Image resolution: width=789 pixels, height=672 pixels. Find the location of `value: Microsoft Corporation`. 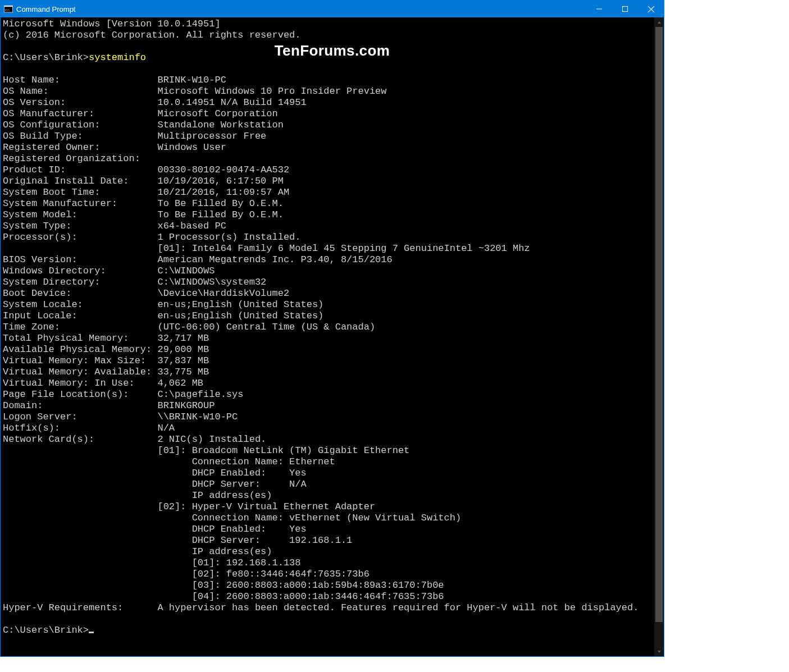

value: Microsoft Corporation is located at coordinates (217, 113).